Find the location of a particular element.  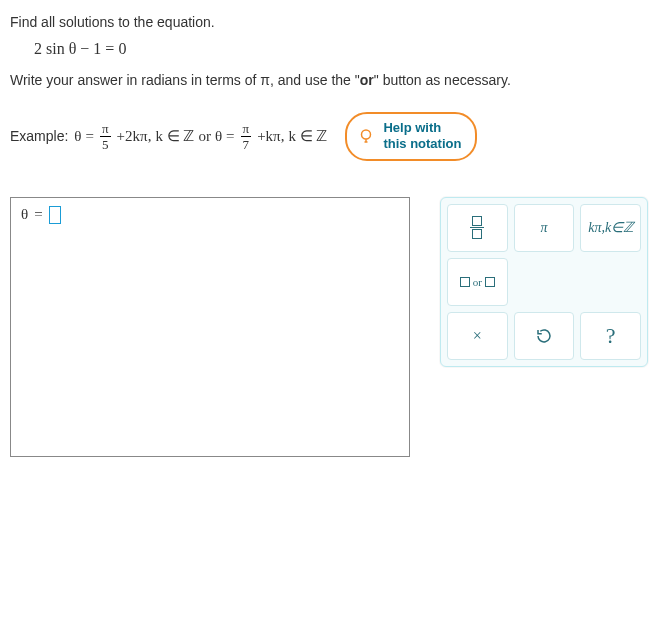

lightbulb-icon is located at coordinates (366, 136).